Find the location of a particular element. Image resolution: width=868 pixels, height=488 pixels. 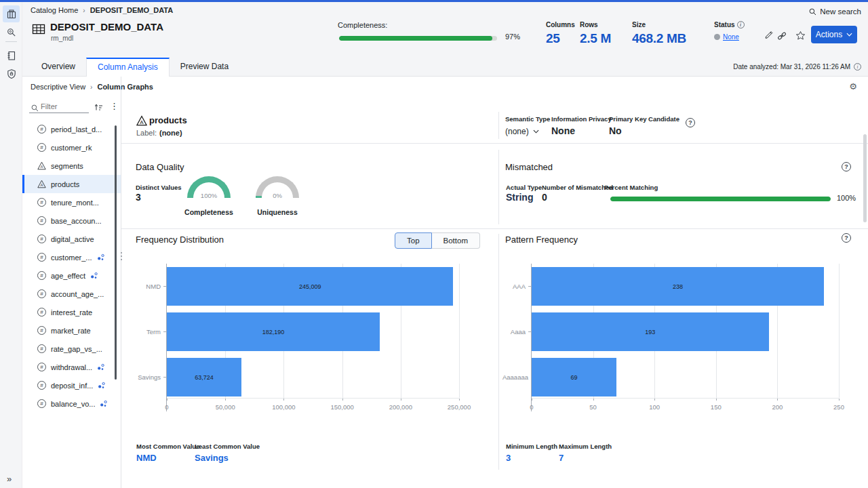

sidebar-scrollbar is located at coordinates (115, 252).